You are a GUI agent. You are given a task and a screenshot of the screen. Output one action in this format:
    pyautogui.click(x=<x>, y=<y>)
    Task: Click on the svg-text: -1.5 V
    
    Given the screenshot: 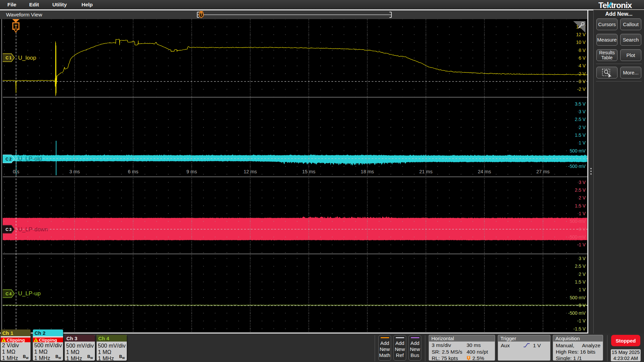 What is the action you would take?
    pyautogui.click(x=580, y=329)
    